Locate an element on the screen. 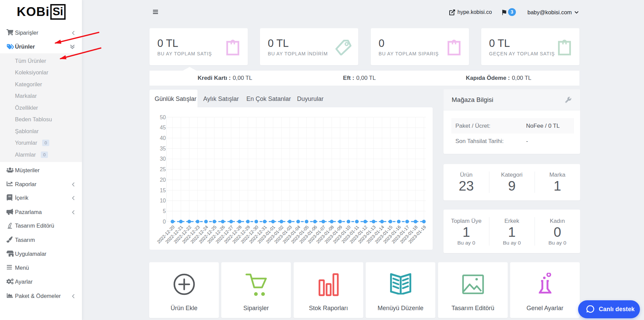 The height and width of the screenshot is (320, 644). svg-text: 15 is located at coordinates (163, 190).